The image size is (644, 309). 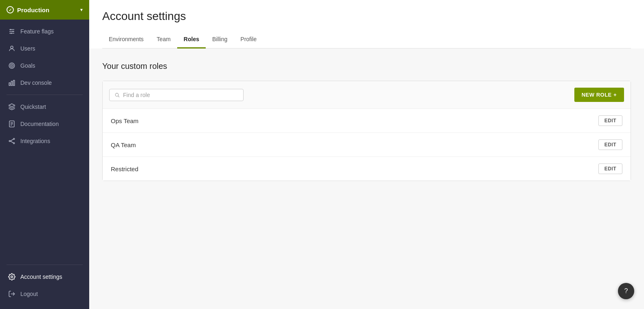 I want to click on search-input, so click(x=181, y=95).